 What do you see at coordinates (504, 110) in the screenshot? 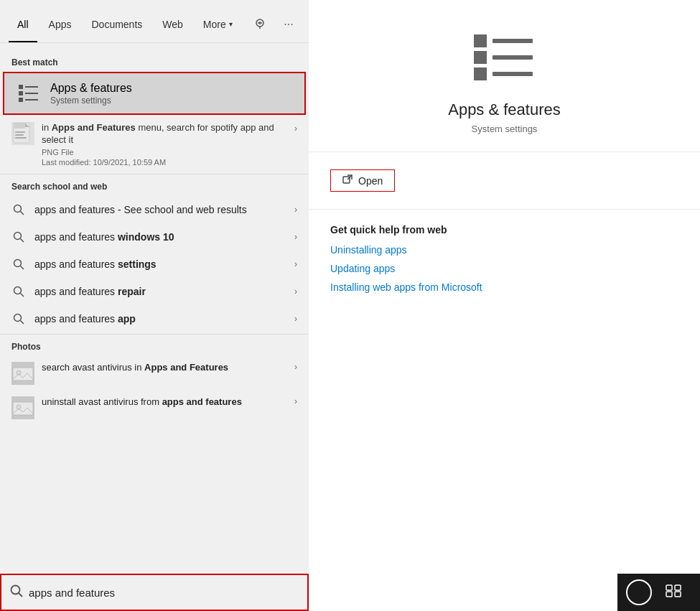
I see `app-detail-title: Apps & features` at bounding box center [504, 110].